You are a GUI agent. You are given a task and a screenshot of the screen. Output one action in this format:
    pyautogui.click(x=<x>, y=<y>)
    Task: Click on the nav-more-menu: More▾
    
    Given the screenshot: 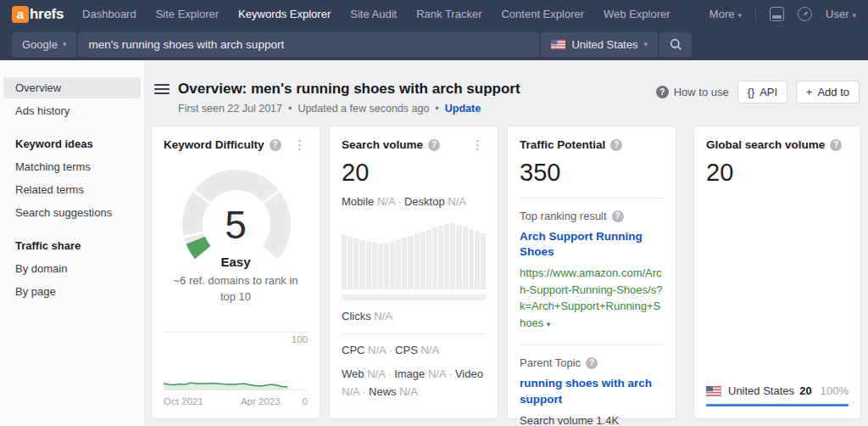 What is the action you would take?
    pyautogui.click(x=726, y=14)
    